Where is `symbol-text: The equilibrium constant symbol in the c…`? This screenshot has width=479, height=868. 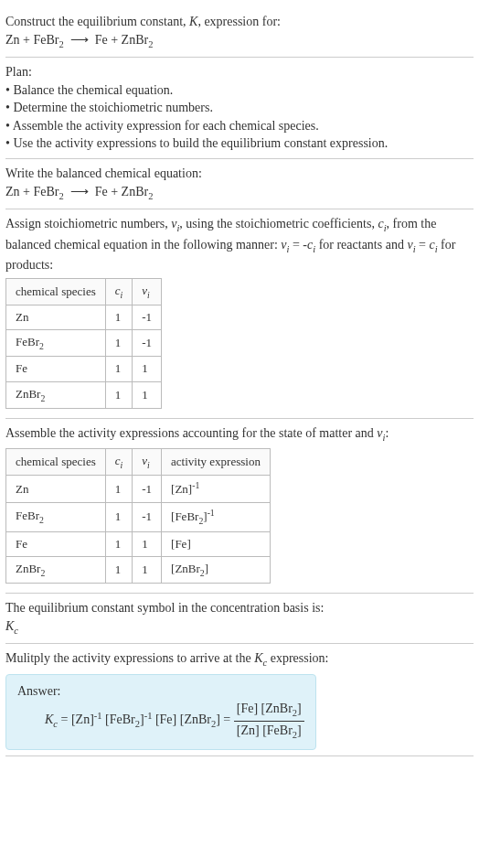
symbol-text: The equilibrium constant symbol in the c… is located at coordinates (240, 608).